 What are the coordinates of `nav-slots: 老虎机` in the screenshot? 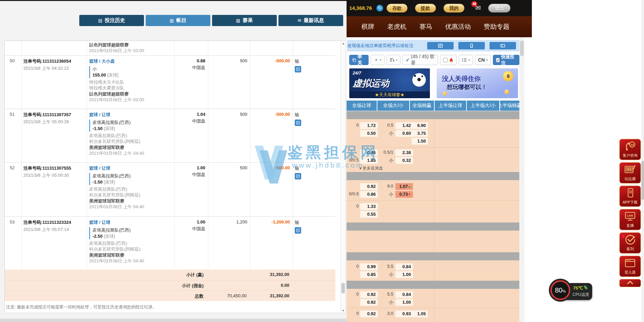 It's located at (397, 27).